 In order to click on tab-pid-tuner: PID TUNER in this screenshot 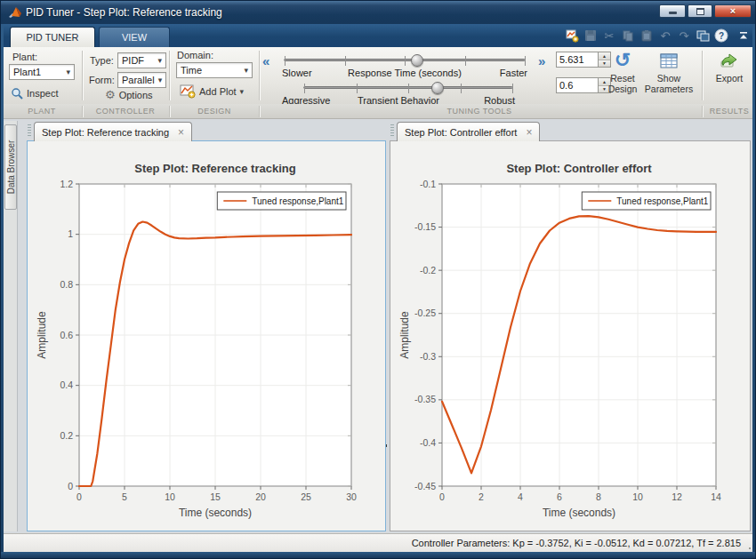, I will do `click(52, 37)`.